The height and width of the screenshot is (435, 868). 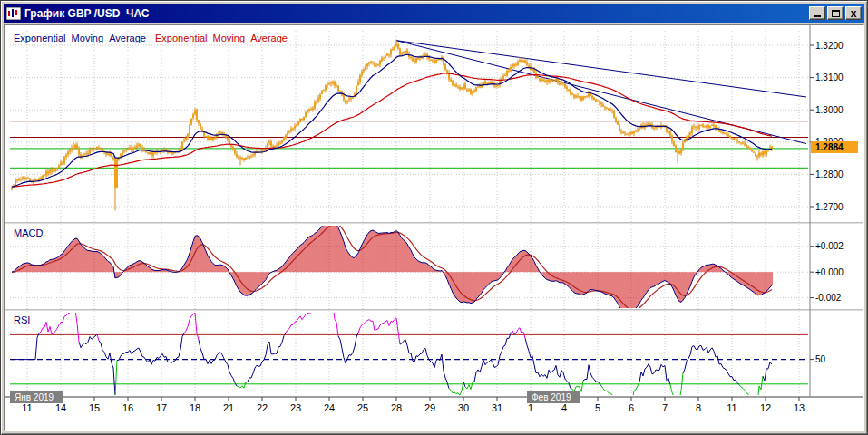 I want to click on x-tick-label: 6, so click(x=631, y=408).